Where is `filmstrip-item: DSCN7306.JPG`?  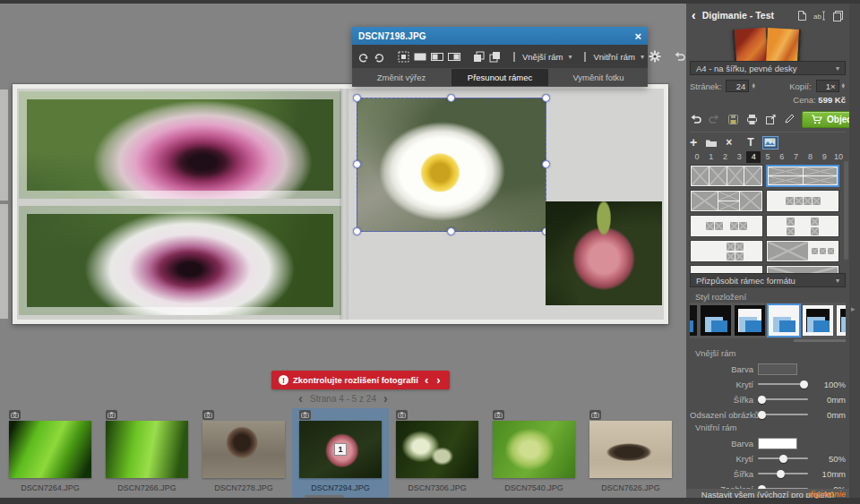 filmstrip-item: DSCN7306.JPG is located at coordinates (437, 453).